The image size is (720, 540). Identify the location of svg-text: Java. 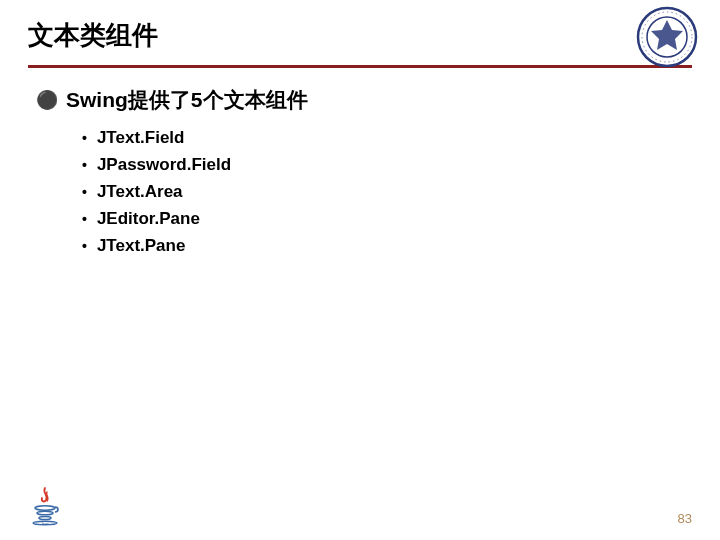
(46, 524).